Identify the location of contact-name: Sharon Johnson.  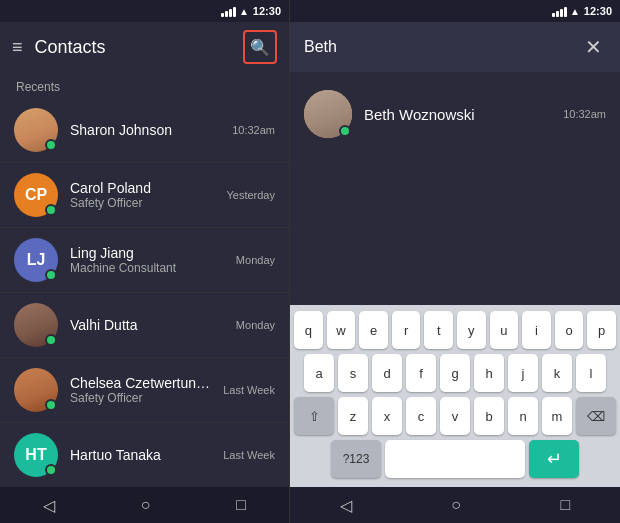
(145, 130).